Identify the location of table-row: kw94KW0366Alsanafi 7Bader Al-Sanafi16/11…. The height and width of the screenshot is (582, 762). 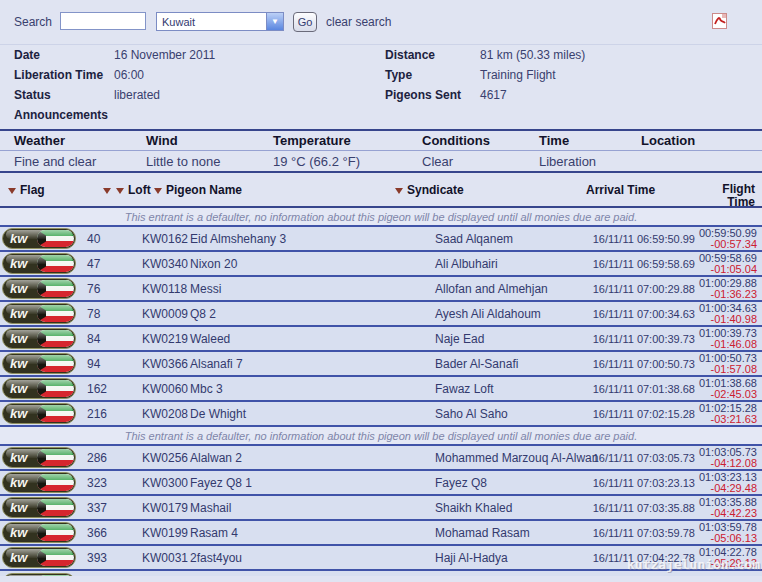
(381, 364).